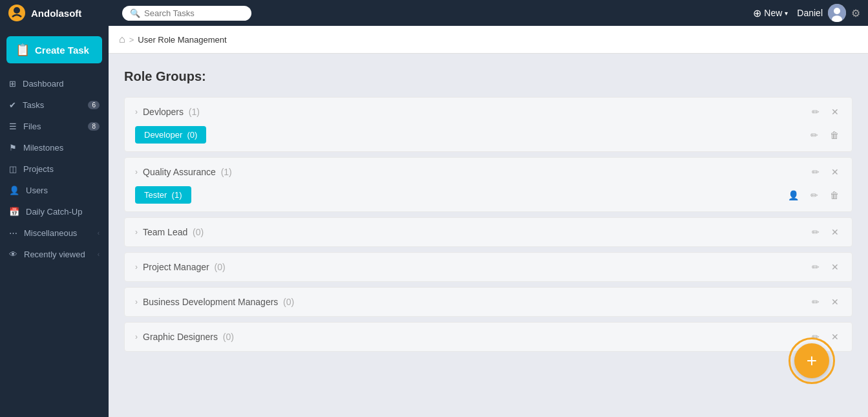 Image resolution: width=868 pixels, height=417 pixels. What do you see at coordinates (54, 147) in the screenshot?
I see `sidebar-item-milestones: ⚑ Milestones` at bounding box center [54, 147].